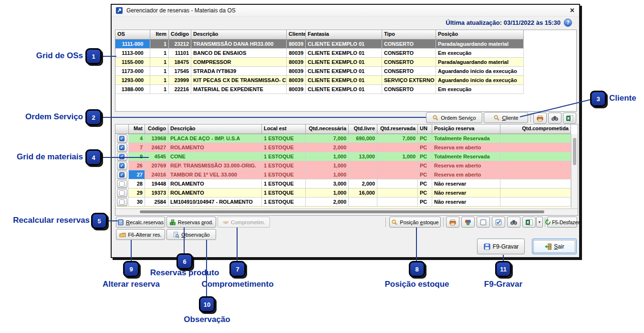 Image resolution: width=644 pixels, height=333 pixels. What do you see at coordinates (570, 118) in the screenshot?
I see `grid-excel-button` at bounding box center [570, 118].